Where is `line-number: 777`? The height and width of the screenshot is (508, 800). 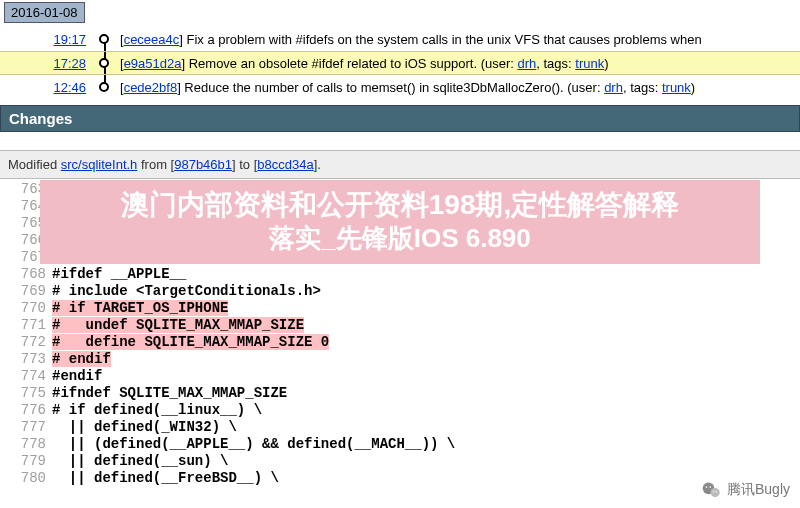 line-number: 777 is located at coordinates (26, 428).